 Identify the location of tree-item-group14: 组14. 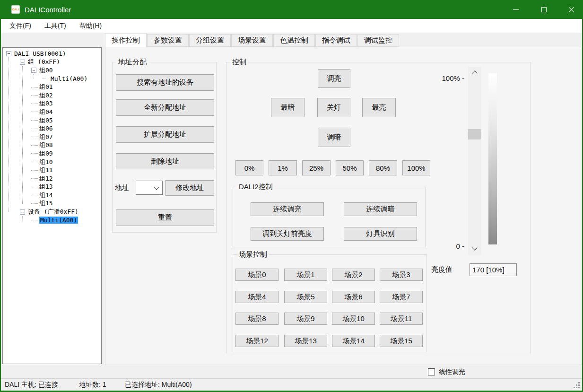
(52, 195).